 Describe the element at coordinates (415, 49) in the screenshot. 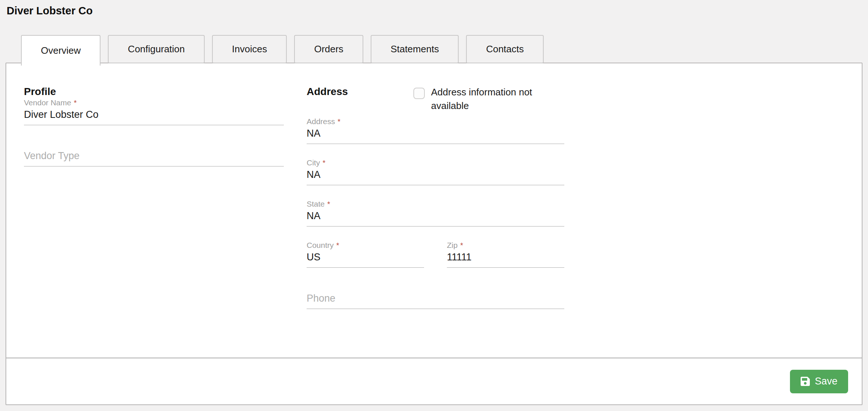

I see `tab-statements: Statements` at that location.